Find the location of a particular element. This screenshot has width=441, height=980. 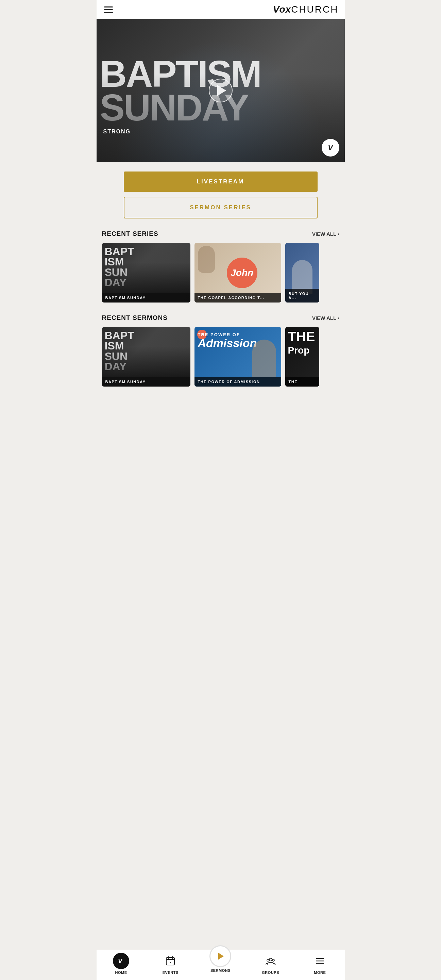

logo-church: CHURCH is located at coordinates (315, 9).